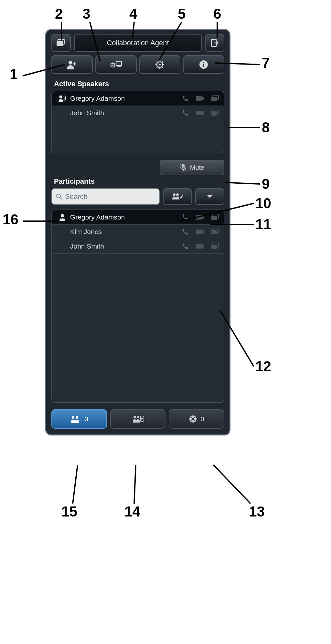 The height and width of the screenshot is (644, 331). I want to click on callout-7: 7, so click(266, 63).